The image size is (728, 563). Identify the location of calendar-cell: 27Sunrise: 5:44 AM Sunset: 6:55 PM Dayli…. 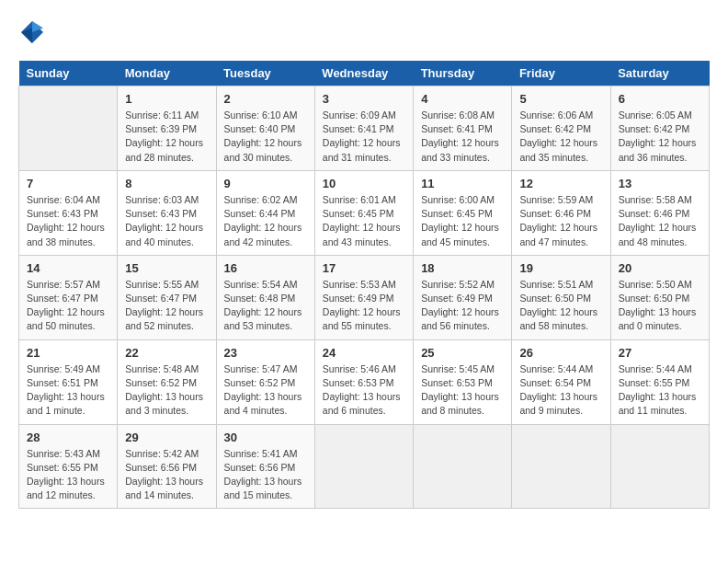
(660, 382).